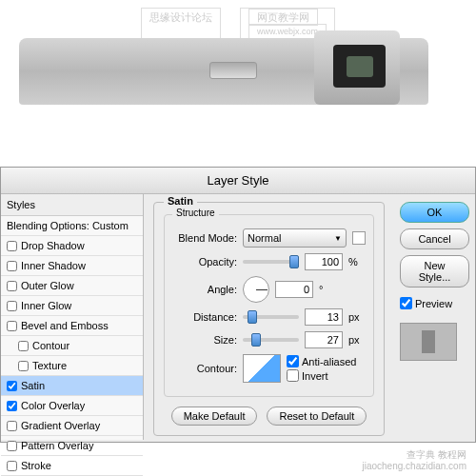 The image size is (476, 476). I want to click on camera-lens, so click(360, 67).